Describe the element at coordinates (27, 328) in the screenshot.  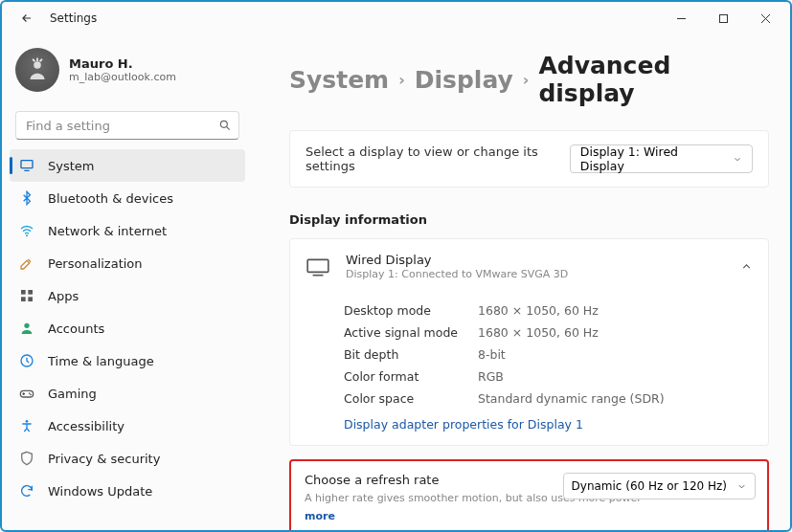
I see `accounts-icon` at that location.